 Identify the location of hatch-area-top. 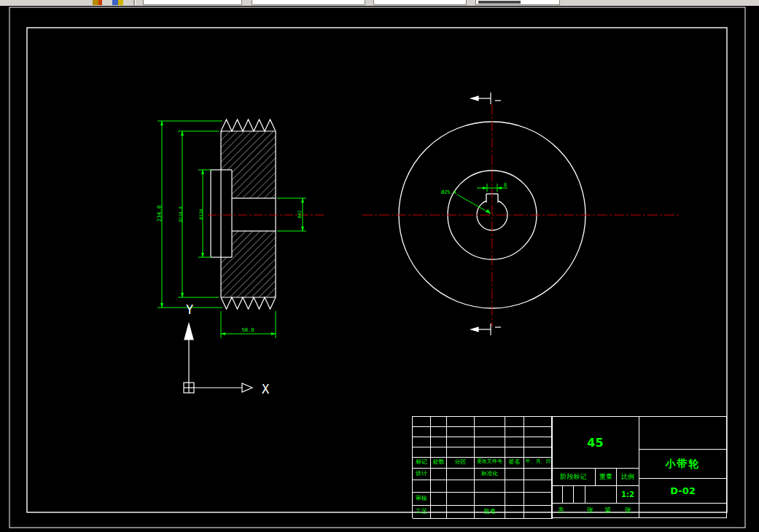
(248, 165).